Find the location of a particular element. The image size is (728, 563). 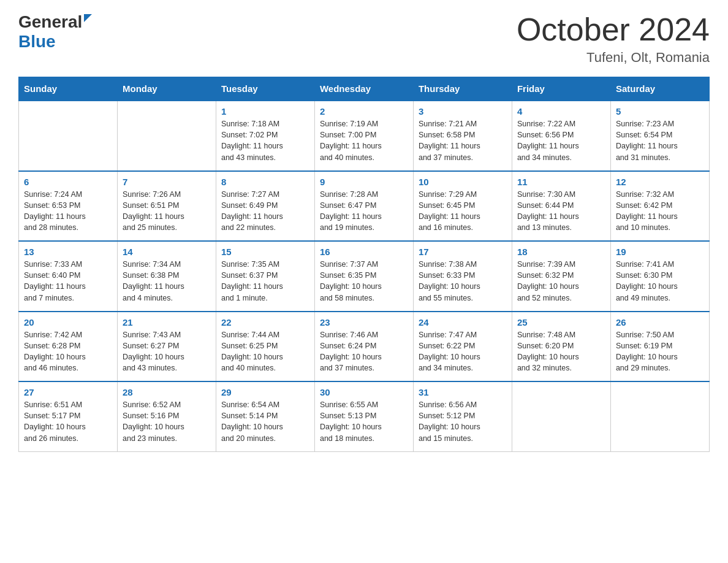

day-info: Sunset: 6:24 PM is located at coordinates (364, 346).